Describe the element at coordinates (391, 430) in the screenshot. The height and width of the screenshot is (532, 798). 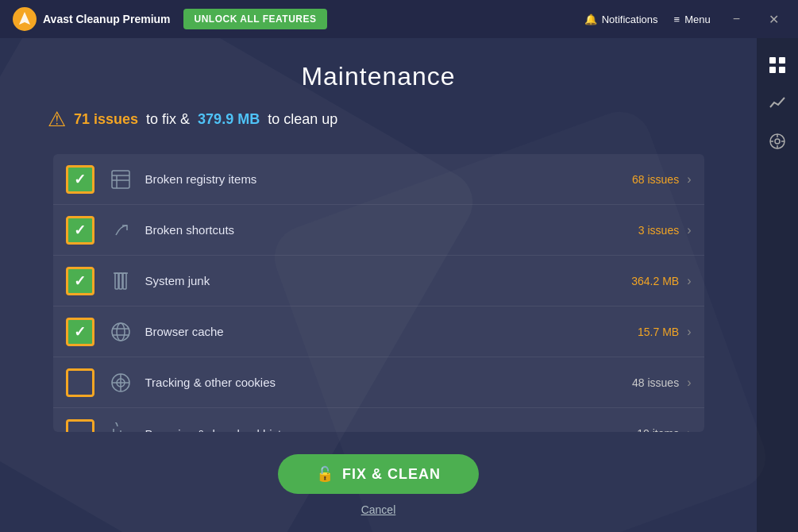
I see `item-label: Browsing & download history` at that location.